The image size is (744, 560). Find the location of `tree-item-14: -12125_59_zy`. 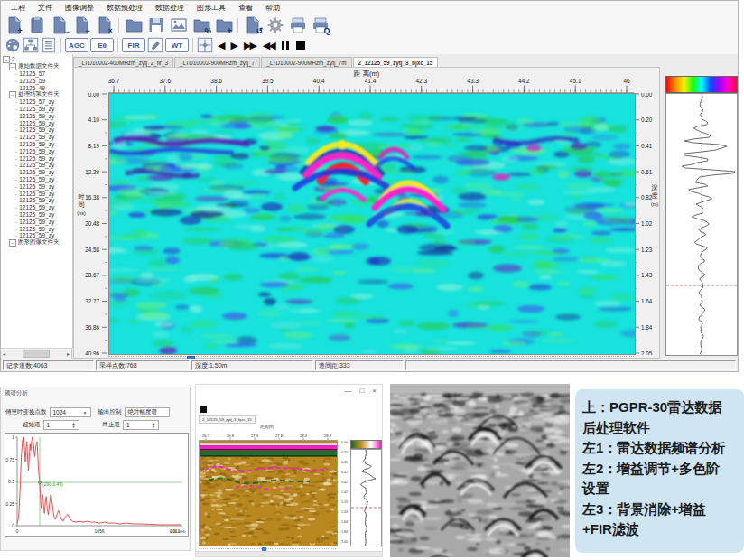

tree-item-14: -12125_59_zy is located at coordinates (36, 158).